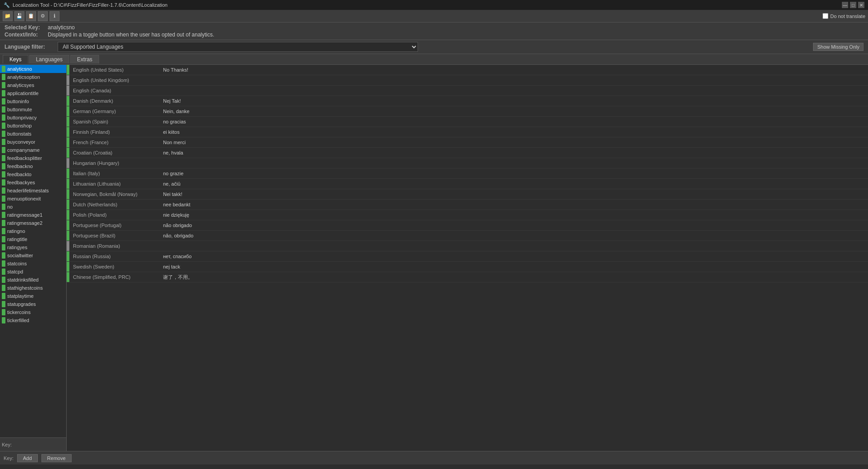 The height and width of the screenshot is (469, 868). Describe the element at coordinates (514, 236) in the screenshot. I see `lang-value: não, obrigado` at that location.